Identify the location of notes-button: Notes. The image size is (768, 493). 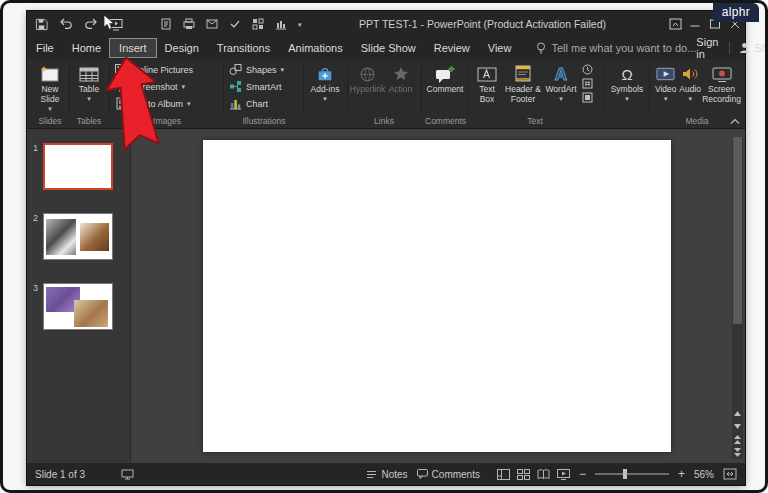
(386, 474).